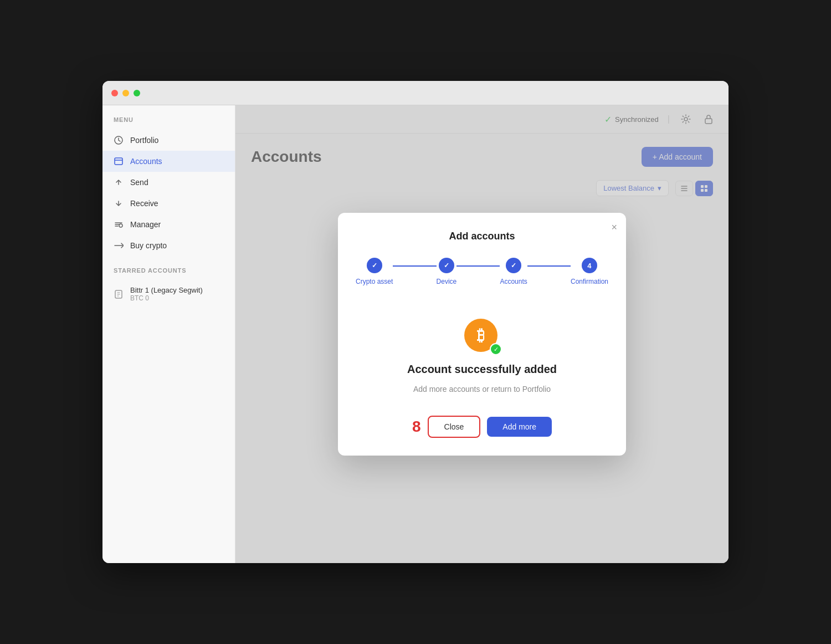 The image size is (831, 644). I want to click on sidebar: MENU Portfolio, so click(169, 334).